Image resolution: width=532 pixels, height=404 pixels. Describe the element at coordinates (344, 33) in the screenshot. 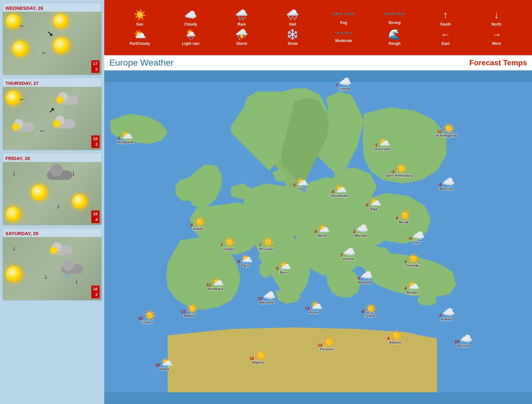

I see `moderate-legend-icon: 〰️〰️` at that location.